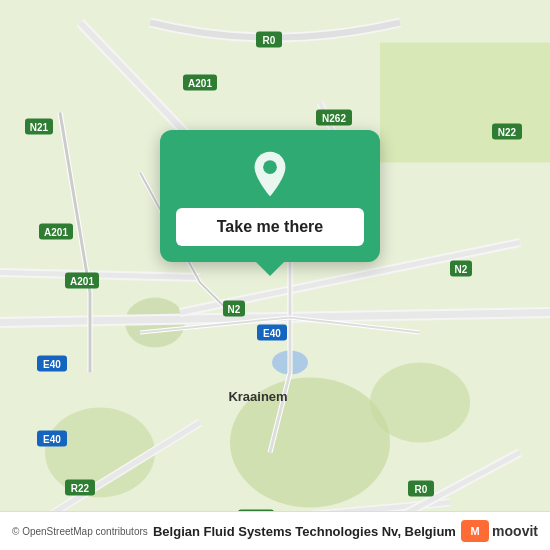 The image size is (550, 550). Describe the element at coordinates (476, 531) in the screenshot. I see `svg-text: M` at that location.